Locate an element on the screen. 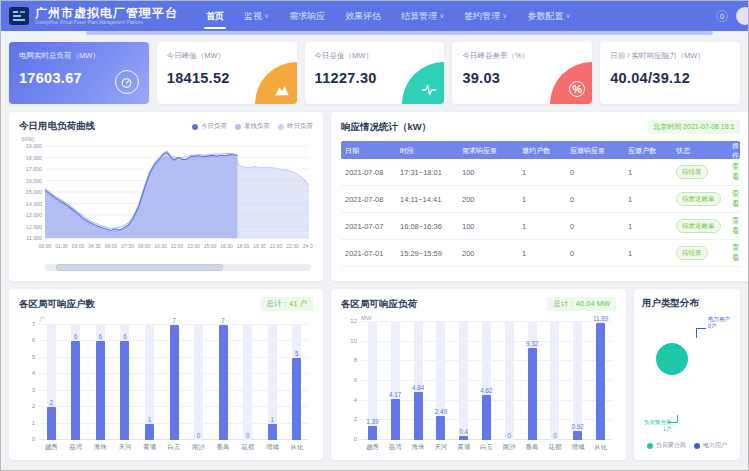 The width and height of the screenshot is (749, 471). bar-column: 9.32 is located at coordinates (532, 381).